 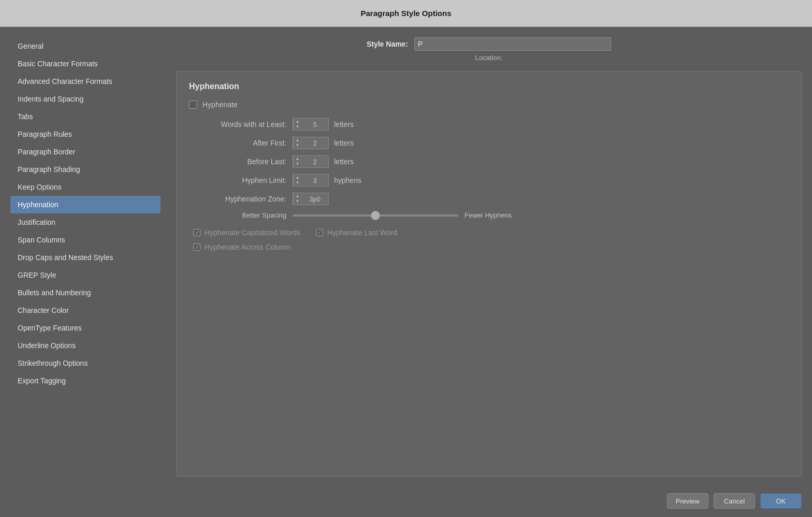 I want to click on section-title: Hyphenation, so click(x=489, y=87).